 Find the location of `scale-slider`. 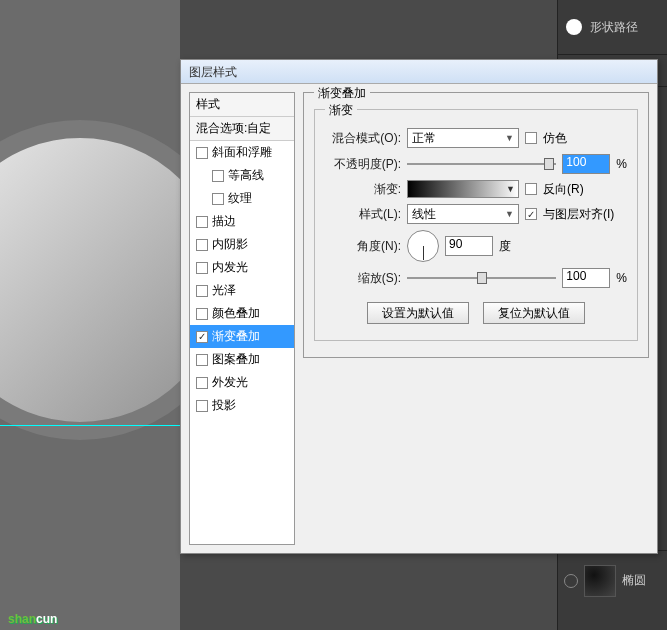

scale-slider is located at coordinates (482, 278).